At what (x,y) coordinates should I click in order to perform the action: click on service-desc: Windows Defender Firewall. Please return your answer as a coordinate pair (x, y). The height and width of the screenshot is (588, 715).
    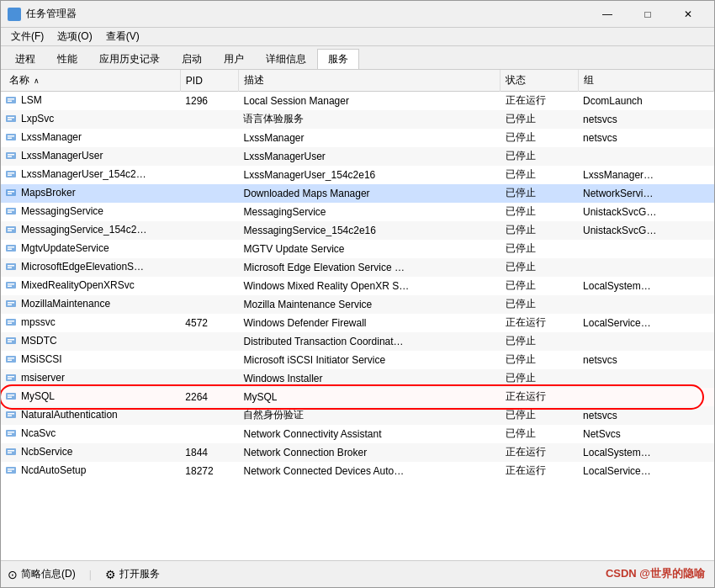
    Looking at the image, I should click on (368, 323).